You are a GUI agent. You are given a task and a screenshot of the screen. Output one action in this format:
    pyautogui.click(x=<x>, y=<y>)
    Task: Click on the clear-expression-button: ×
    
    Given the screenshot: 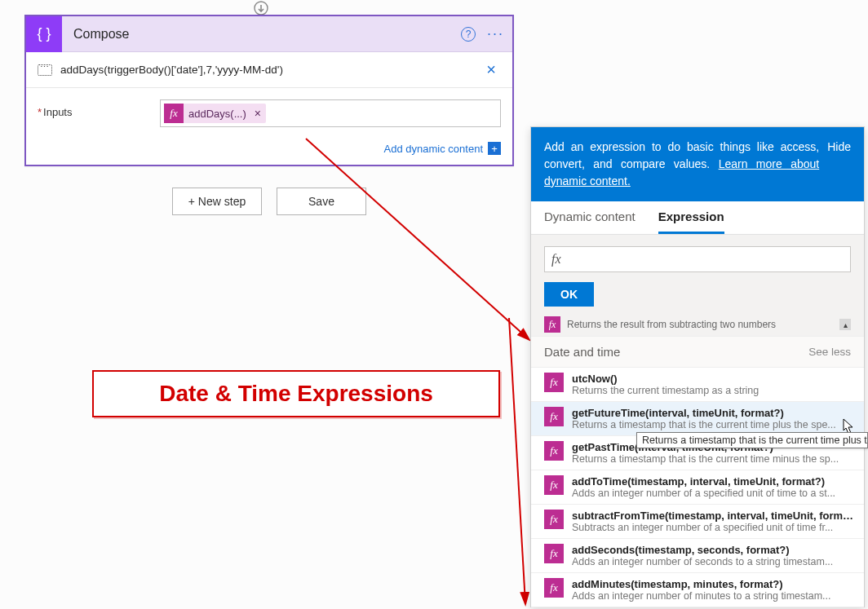 What is the action you would take?
    pyautogui.click(x=491, y=70)
    